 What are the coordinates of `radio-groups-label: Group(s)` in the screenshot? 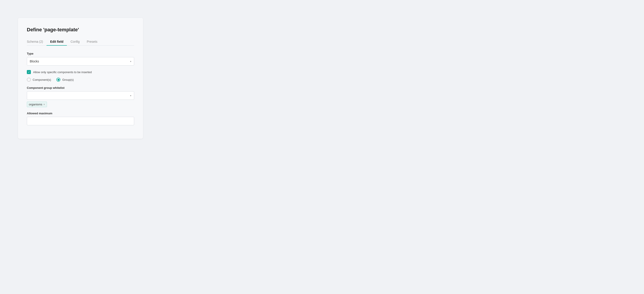 It's located at (68, 80).